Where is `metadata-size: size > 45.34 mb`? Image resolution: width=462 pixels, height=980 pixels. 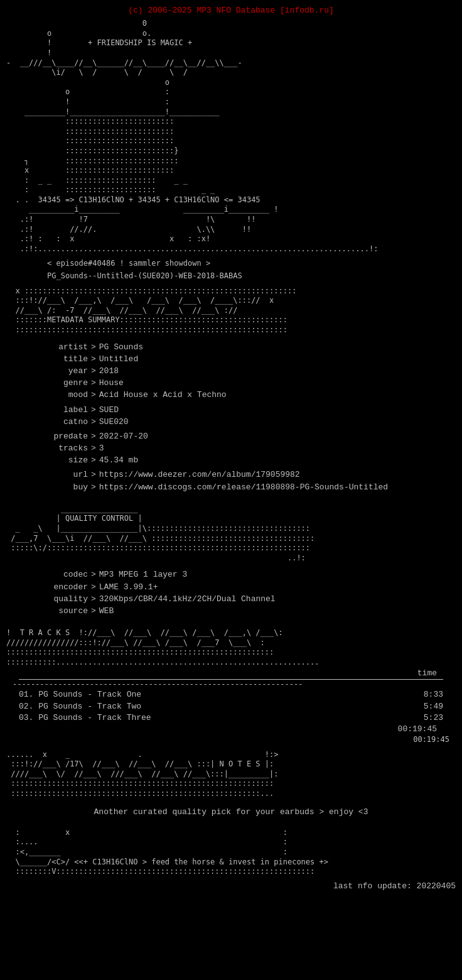 metadata-size: size > 45.34 mb is located at coordinates (244, 460).